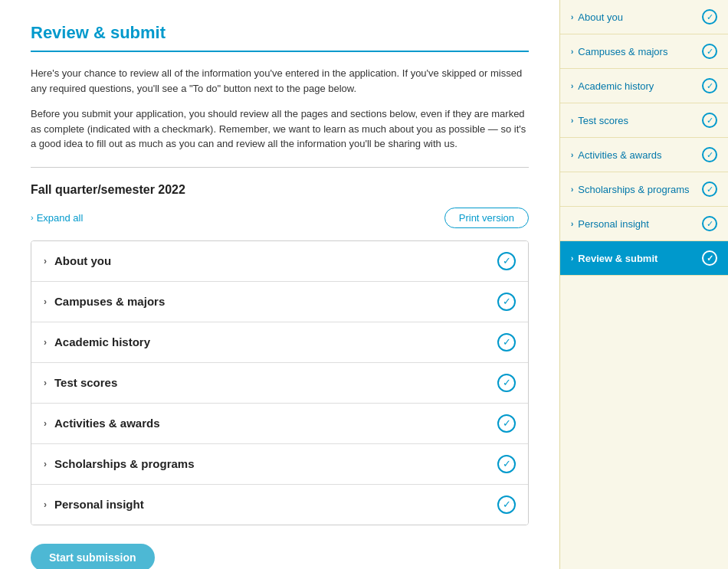 Image resolution: width=728 pixels, height=569 pixels. What do you see at coordinates (93, 557) in the screenshot?
I see `start-submission-button: Start submission` at bounding box center [93, 557].